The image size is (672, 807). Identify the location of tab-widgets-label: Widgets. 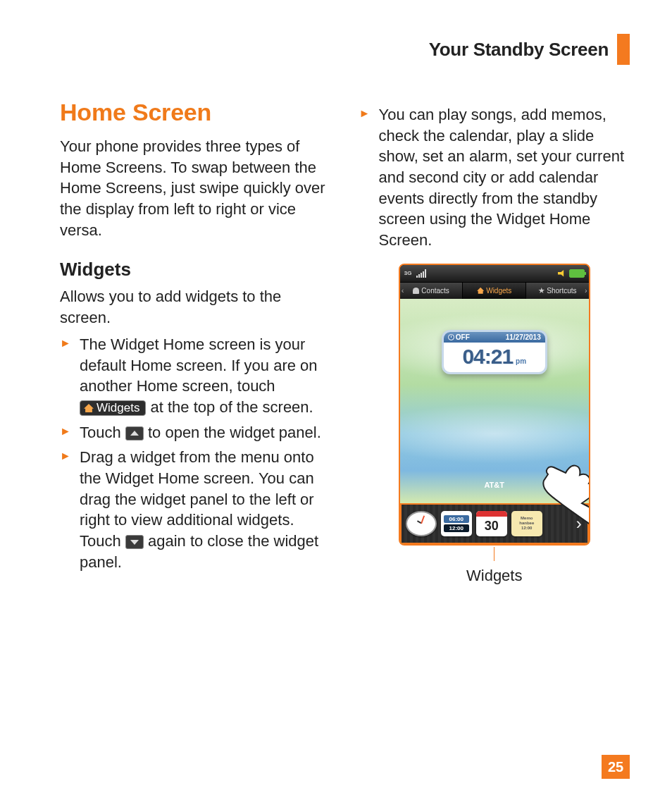
(499, 290).